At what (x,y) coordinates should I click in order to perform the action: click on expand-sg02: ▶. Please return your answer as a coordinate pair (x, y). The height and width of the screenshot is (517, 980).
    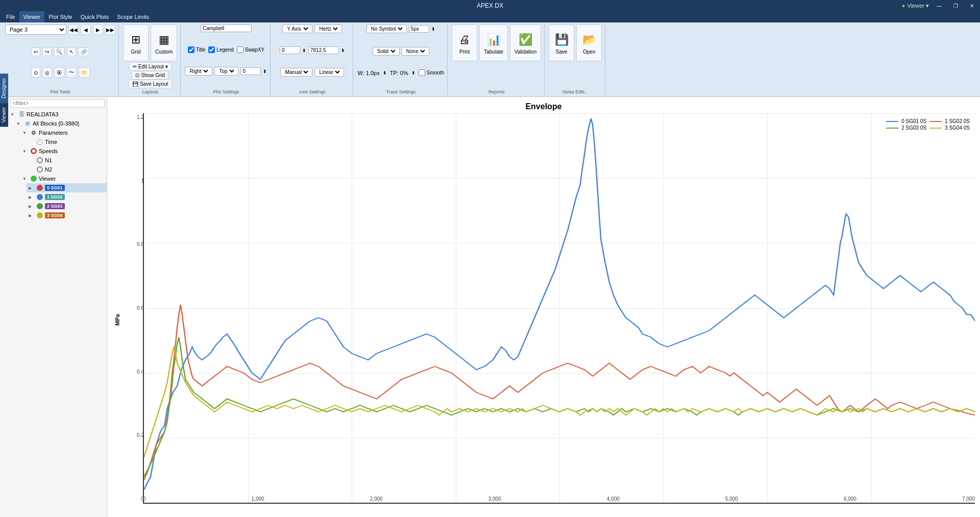
    Looking at the image, I should click on (32, 197).